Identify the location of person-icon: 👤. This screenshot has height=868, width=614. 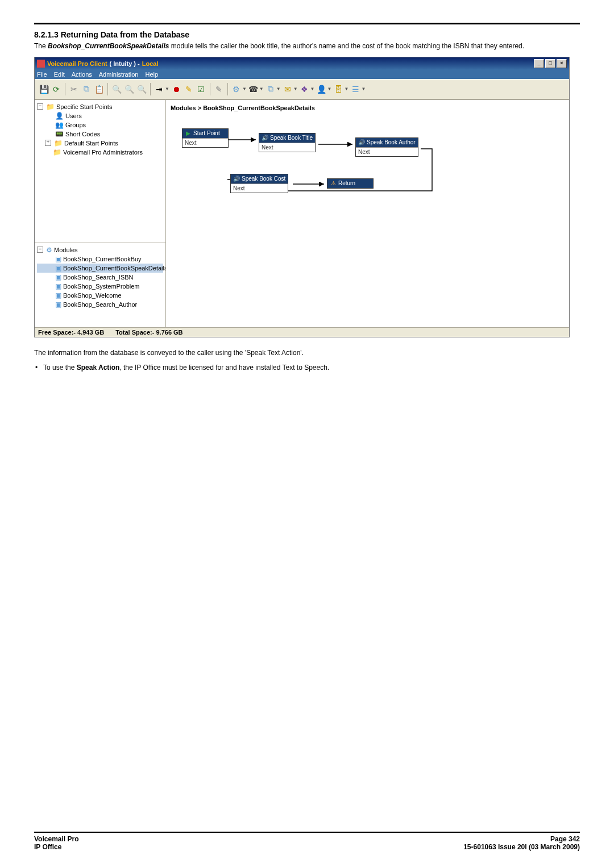
(322, 89).